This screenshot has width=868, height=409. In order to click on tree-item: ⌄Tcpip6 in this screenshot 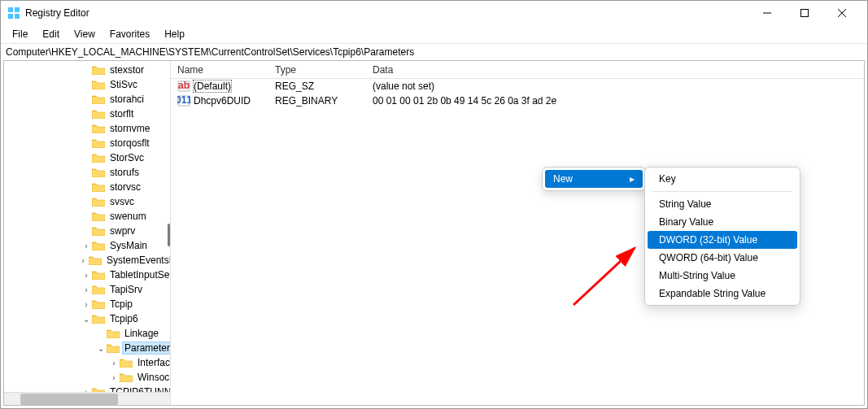, I will do `click(88, 319)`.